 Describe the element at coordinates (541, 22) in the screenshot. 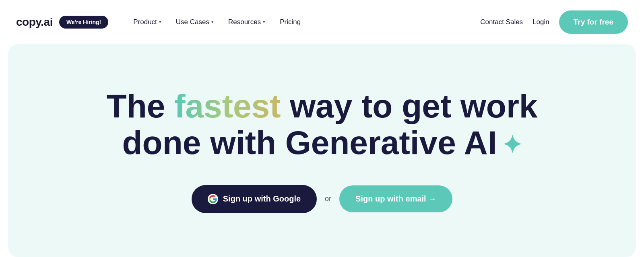

I see `login-link: Login` at that location.